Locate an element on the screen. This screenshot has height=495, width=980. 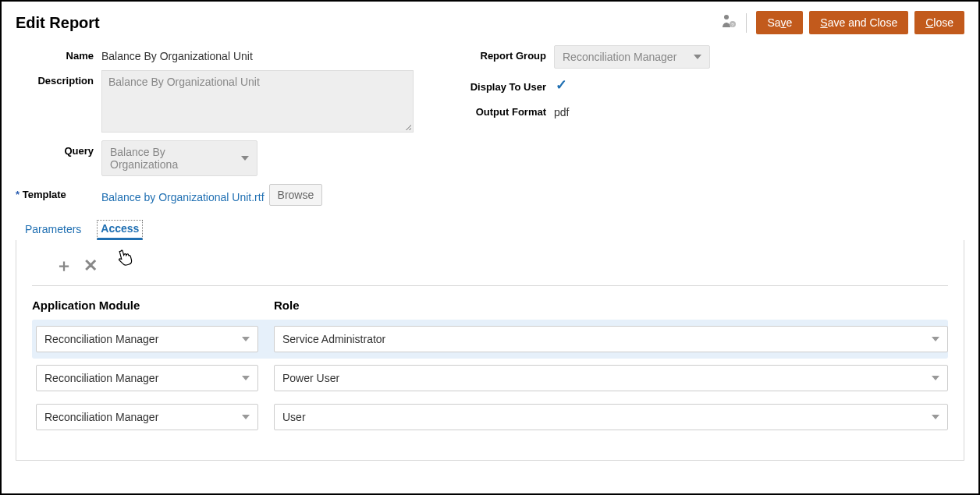
tab-parameters: Parameters is located at coordinates (53, 230).